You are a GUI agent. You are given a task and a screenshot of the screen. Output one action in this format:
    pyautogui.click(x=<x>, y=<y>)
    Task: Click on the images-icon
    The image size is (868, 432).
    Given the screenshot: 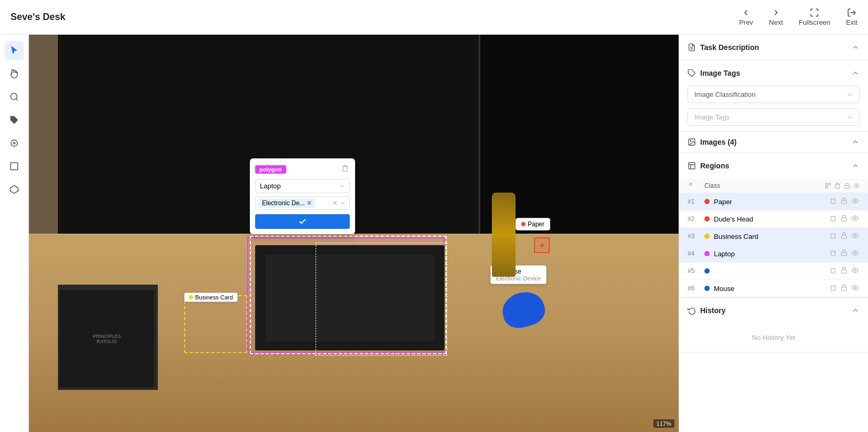 What is the action you would take?
    pyautogui.click(x=692, y=142)
    